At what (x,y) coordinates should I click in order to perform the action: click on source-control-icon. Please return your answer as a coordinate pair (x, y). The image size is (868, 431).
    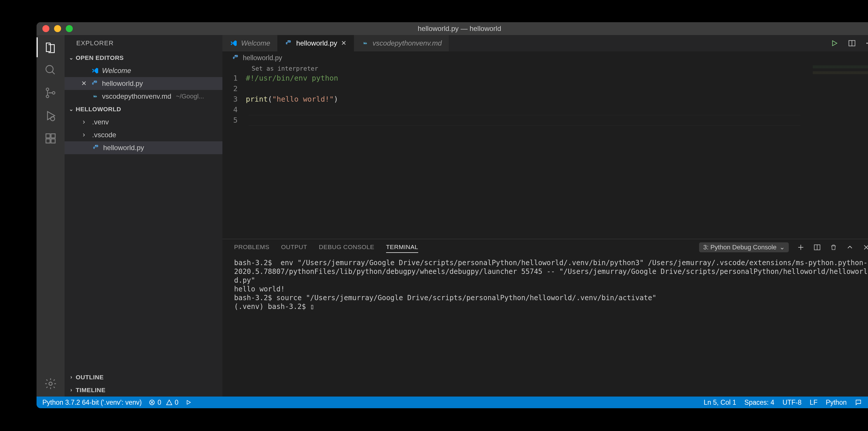
    Looking at the image, I should click on (51, 93).